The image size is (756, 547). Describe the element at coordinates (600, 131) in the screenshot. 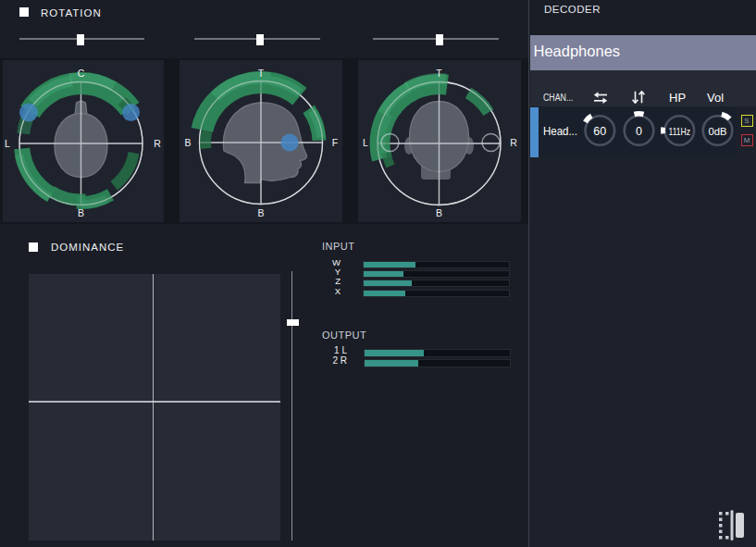

I see `svg-text: 60` at that location.